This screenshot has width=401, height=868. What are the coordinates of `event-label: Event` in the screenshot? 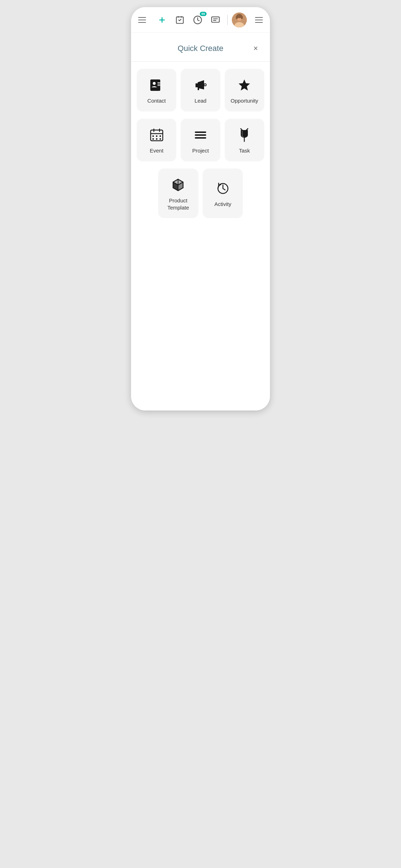 It's located at (156, 151).